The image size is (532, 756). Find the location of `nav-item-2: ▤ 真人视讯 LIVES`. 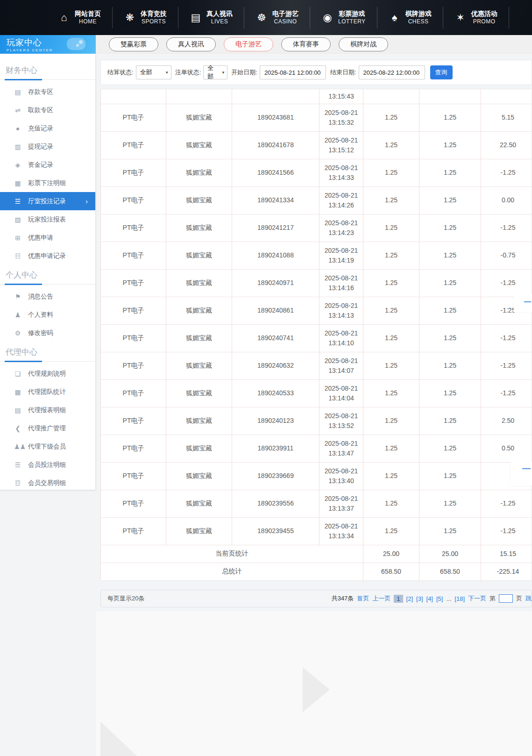

nav-item-2: ▤ 真人视讯 LIVES is located at coordinates (211, 18).